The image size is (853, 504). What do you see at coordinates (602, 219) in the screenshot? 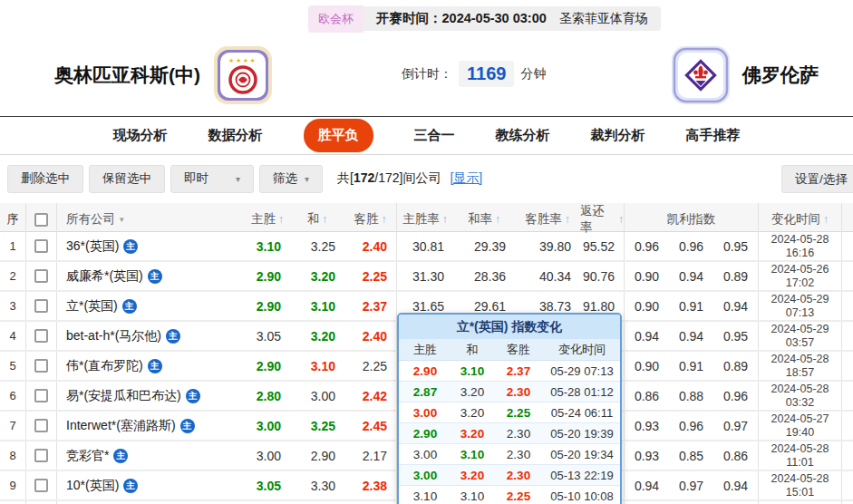
I see `col-return-rate: 返还率↑` at bounding box center [602, 219].